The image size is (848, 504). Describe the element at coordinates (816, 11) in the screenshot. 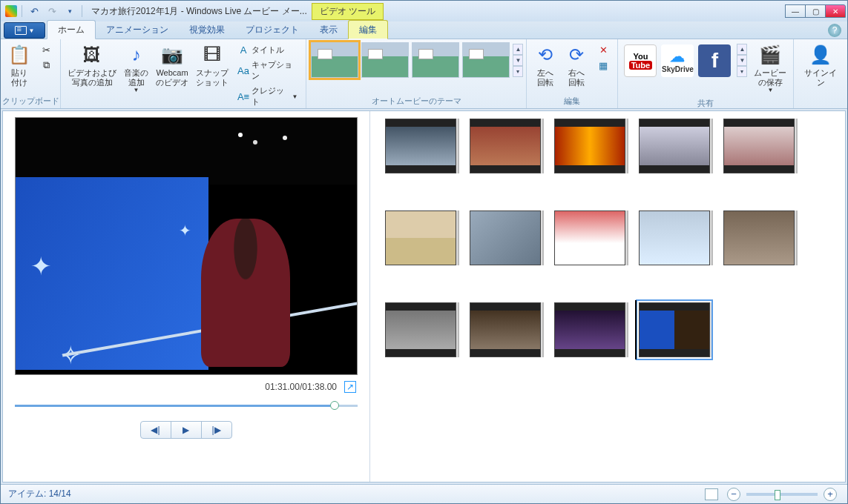

I see `window-controls: — ▢ ✕` at that location.